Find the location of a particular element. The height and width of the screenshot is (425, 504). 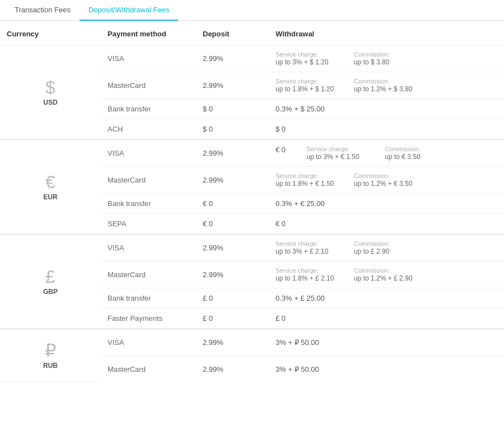

service-charge-value: up to 1.8% + € 1.50 is located at coordinates (306, 184).